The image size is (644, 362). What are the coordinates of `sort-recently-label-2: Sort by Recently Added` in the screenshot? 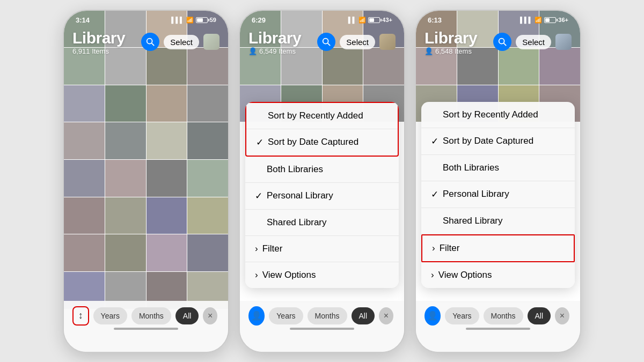 It's located at (316, 116).